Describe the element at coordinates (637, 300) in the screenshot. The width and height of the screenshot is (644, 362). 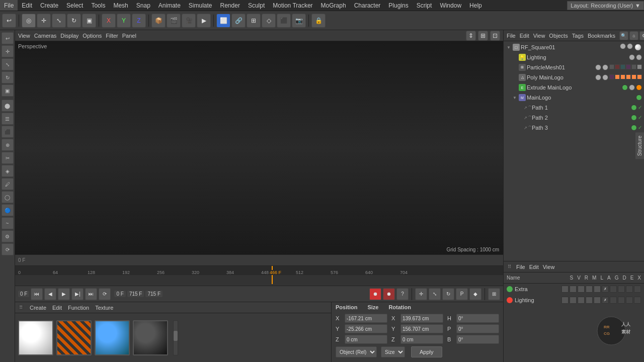
I see `mat-lighting-x` at that location.